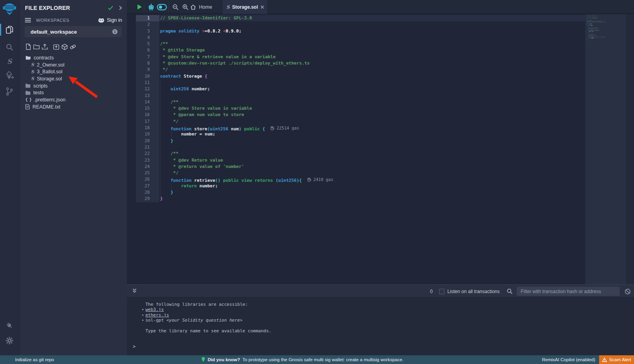 Image resolution: width=634 pixels, height=364 pixels. I want to click on code-line-5: 5/**, so click(356, 44).